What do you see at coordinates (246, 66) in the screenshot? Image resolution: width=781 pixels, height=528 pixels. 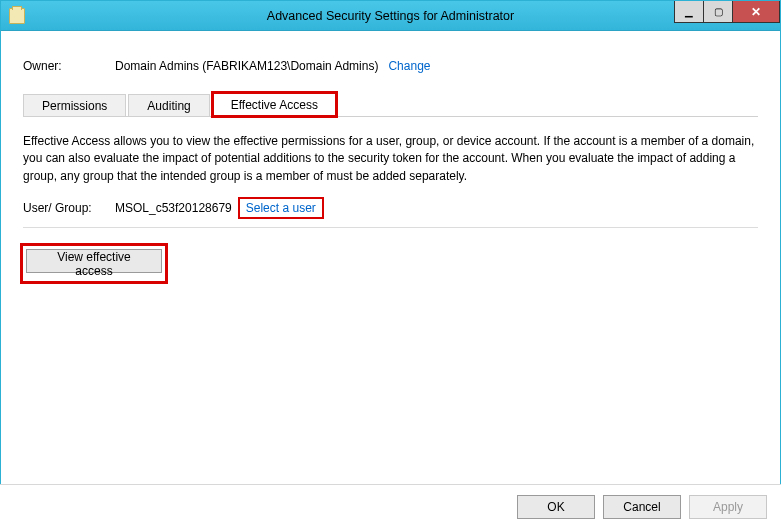 I see `owner-value: Domain Admins (FABRIKAM123\Domain Admins…` at bounding box center [246, 66].